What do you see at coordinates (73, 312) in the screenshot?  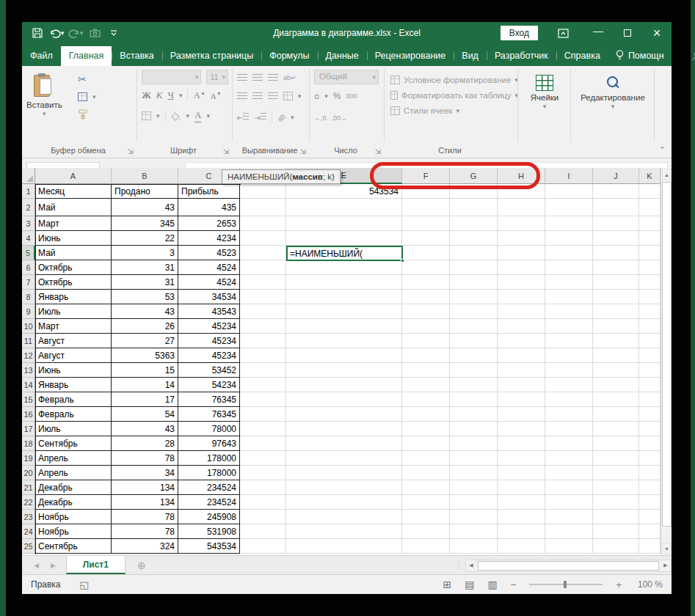 I see `cell-A9: Июль` at bounding box center [73, 312].